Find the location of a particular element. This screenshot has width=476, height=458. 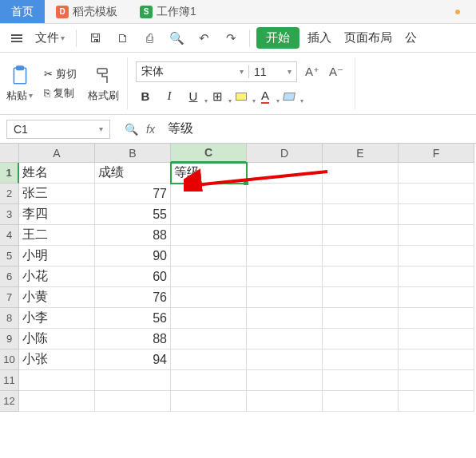

bold-button: B is located at coordinates (145, 97).